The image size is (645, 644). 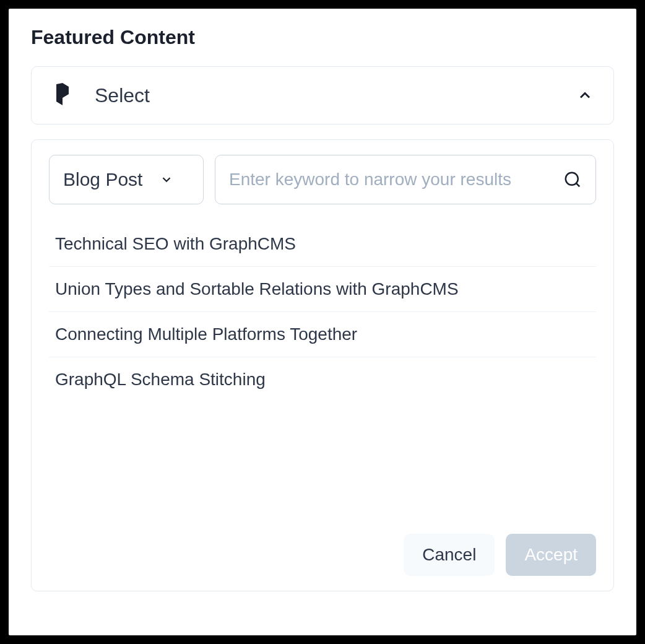 What do you see at coordinates (322, 290) in the screenshot?
I see `result-item: Union Types and Sortable Relations with …` at bounding box center [322, 290].